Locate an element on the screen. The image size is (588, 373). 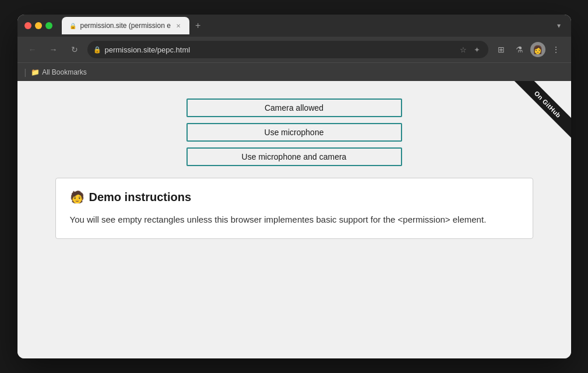
minimize-button is located at coordinates (38, 26).